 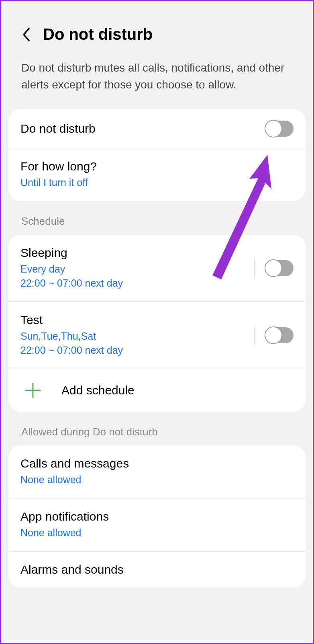 What do you see at coordinates (137, 320) in the screenshot?
I see `schedule-title: Test` at bounding box center [137, 320].